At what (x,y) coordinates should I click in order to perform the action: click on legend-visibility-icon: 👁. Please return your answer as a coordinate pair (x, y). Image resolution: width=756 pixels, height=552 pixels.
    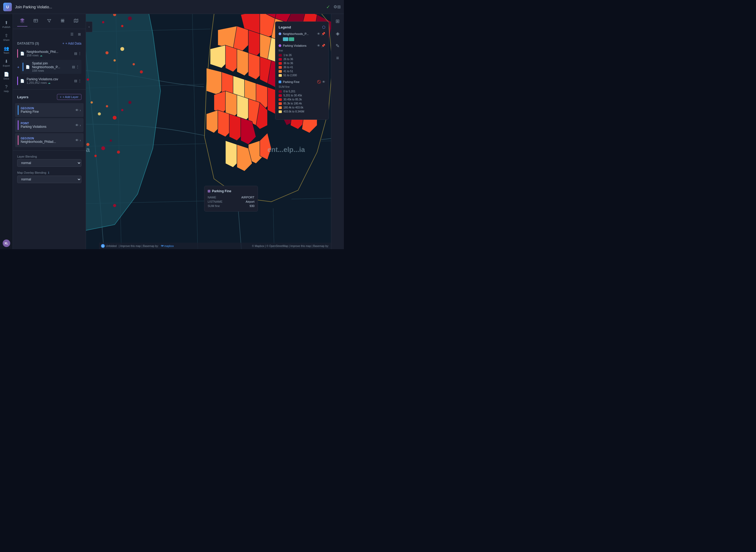
    Looking at the image, I should click on (319, 34).